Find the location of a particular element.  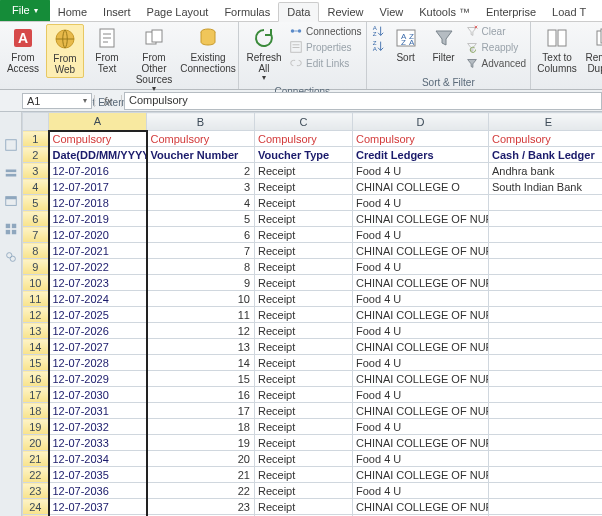

col-header-B: B is located at coordinates (201, 122).